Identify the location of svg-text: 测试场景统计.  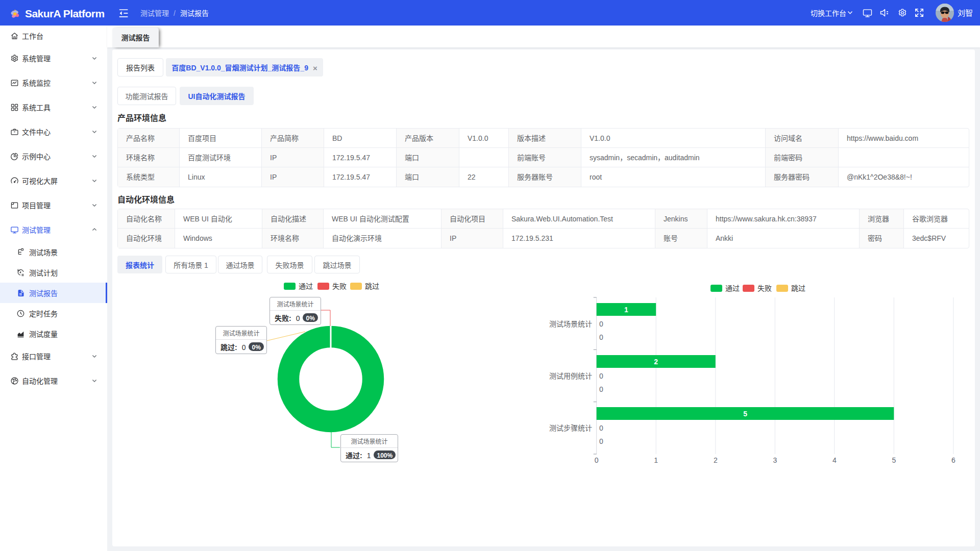
(571, 323).